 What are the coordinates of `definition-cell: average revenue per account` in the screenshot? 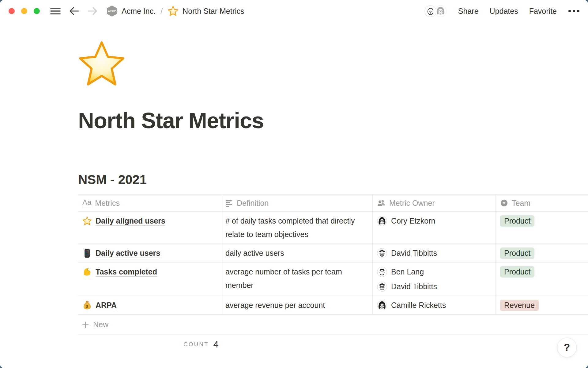 It's located at (297, 305).